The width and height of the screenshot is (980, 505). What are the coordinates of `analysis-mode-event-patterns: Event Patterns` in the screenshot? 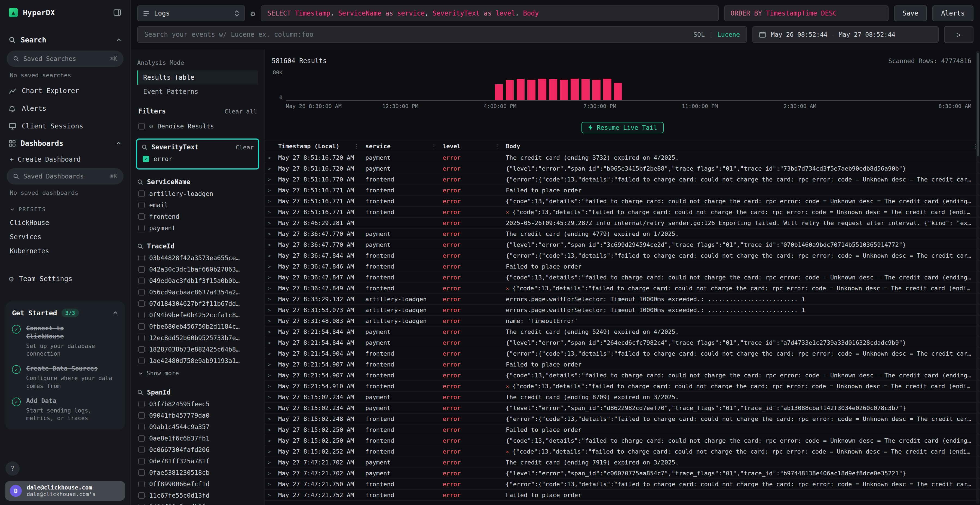 It's located at (198, 92).